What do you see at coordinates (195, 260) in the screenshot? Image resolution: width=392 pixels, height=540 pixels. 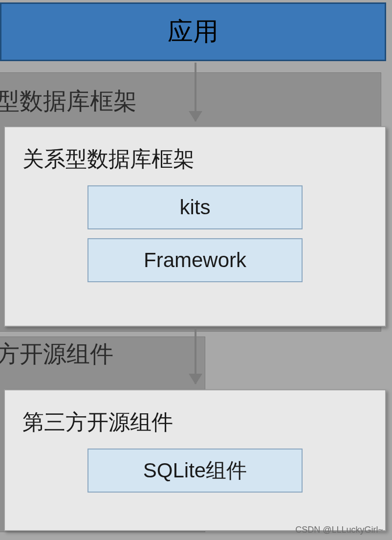 I see `framework-label: Framework` at bounding box center [195, 260].